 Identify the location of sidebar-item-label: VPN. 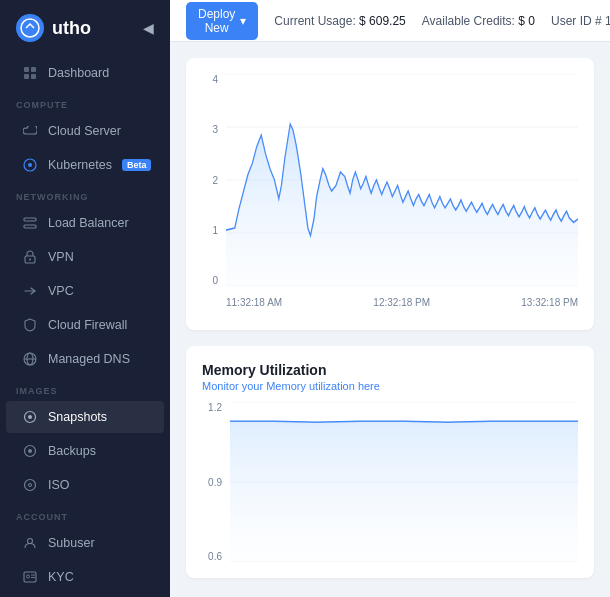
(61, 257).